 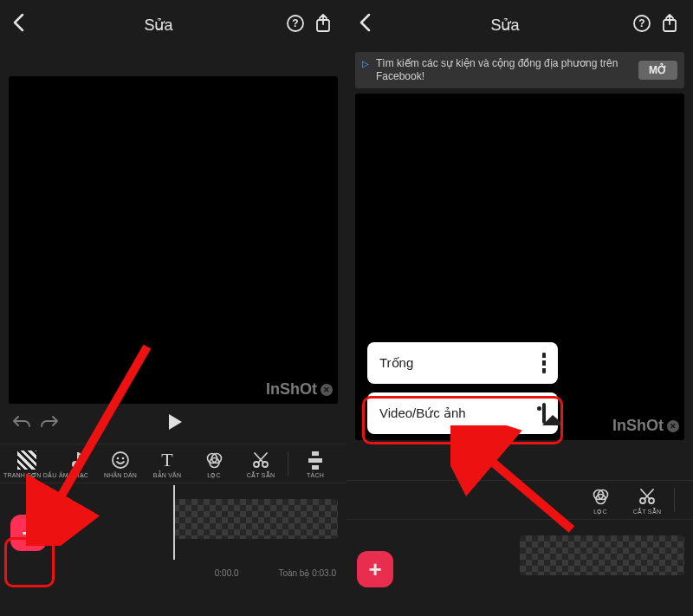 I want to click on hatch-icon, so click(x=27, y=460).